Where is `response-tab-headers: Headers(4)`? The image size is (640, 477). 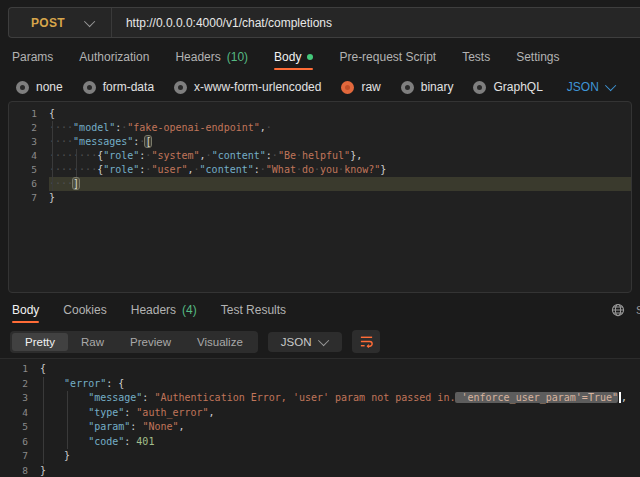 response-tab-headers: Headers(4) is located at coordinates (164, 310).